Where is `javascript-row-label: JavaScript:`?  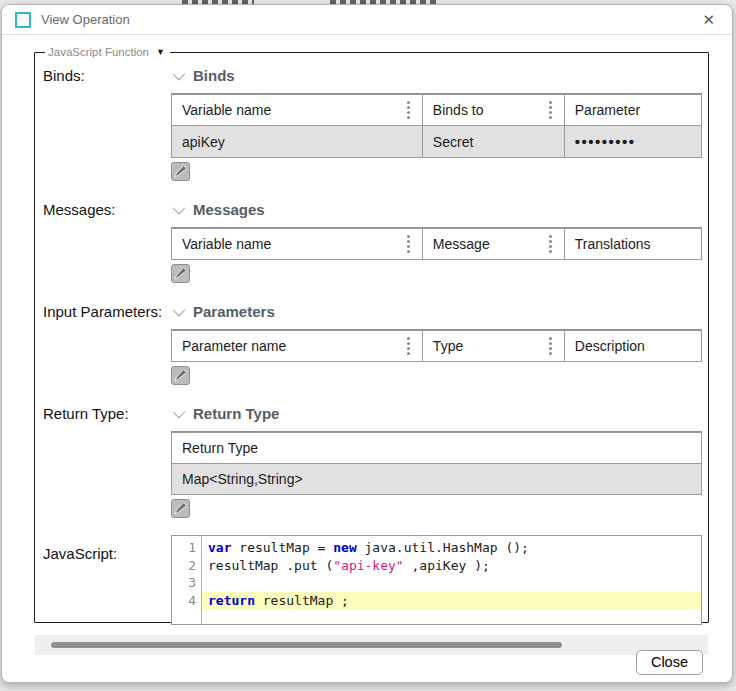
javascript-row-label: JavaScript: is located at coordinates (107, 580).